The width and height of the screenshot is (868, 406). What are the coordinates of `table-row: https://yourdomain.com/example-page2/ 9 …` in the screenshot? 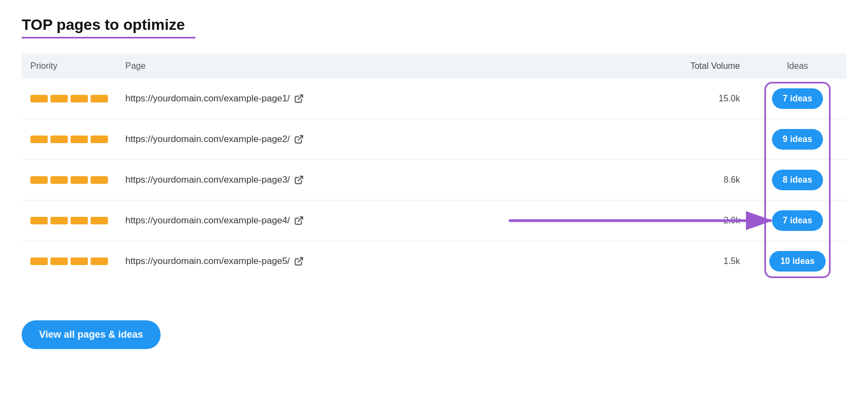 It's located at (434, 140).